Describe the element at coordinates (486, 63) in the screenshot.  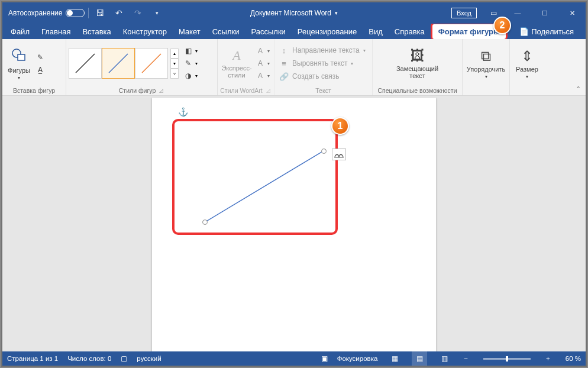
I see `arrange-button: ⧉ Упорядочить ▾` at that location.